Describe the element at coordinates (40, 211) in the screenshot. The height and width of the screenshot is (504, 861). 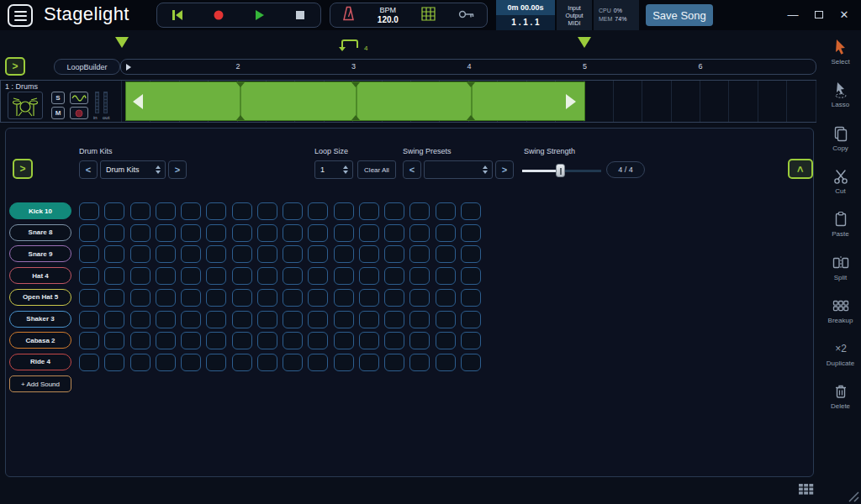
I see `drum-row-kick-10: Kick 10` at that location.